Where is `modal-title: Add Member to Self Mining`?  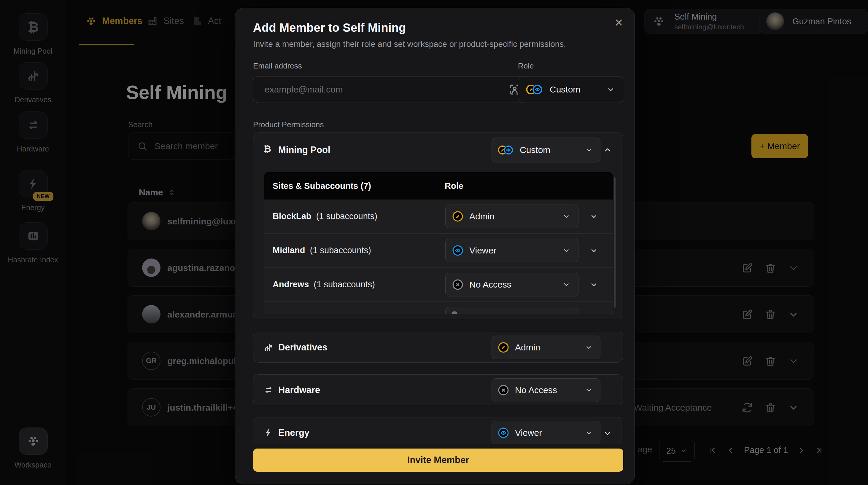 modal-title: Add Member to Self Mining is located at coordinates (330, 28).